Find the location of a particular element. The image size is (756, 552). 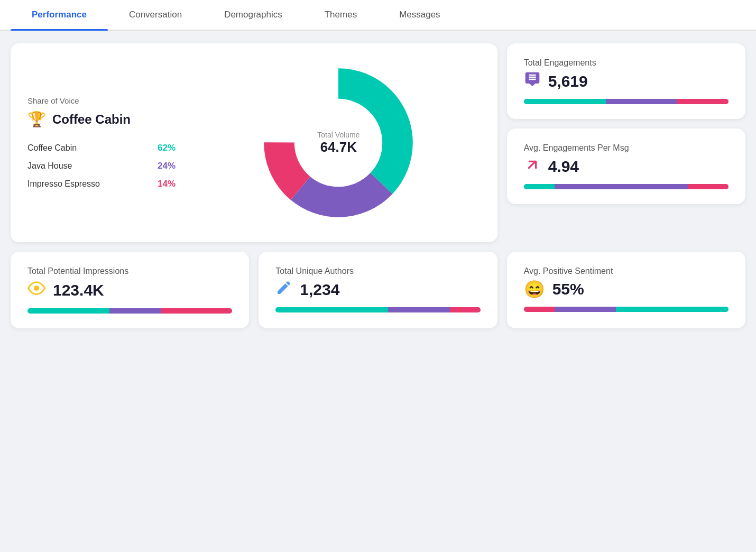

donut-center-value: 64.7K is located at coordinates (338, 147).